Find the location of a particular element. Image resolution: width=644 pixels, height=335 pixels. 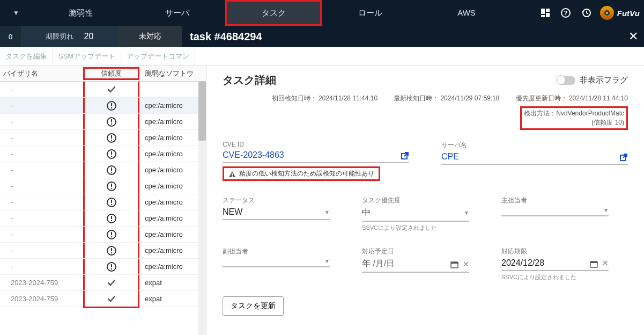

subbar-count-zero: 0 is located at coordinates (11, 37).